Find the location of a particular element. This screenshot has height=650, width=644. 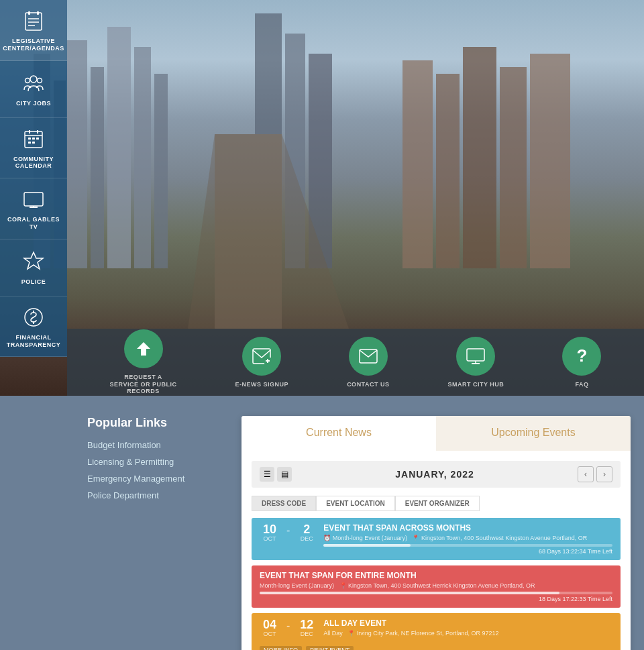

event-3-title: ALL DAY EVENT is located at coordinates (468, 623).